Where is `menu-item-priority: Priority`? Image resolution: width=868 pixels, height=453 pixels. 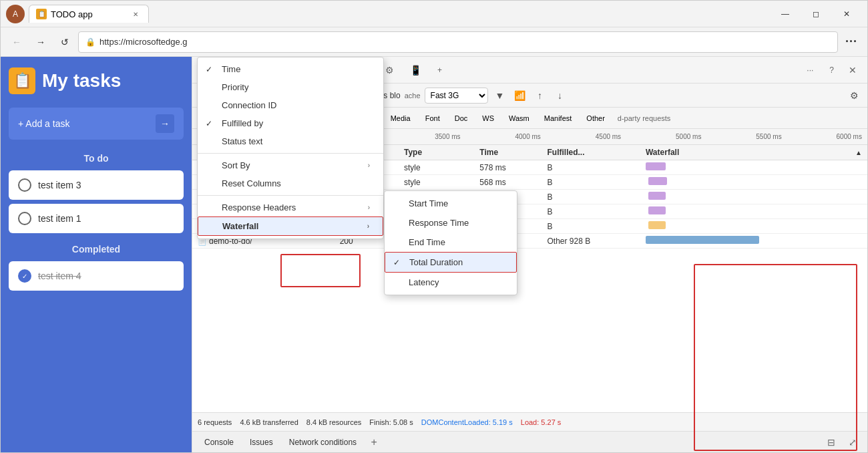 menu-item-priority: Priority is located at coordinates (290, 87).